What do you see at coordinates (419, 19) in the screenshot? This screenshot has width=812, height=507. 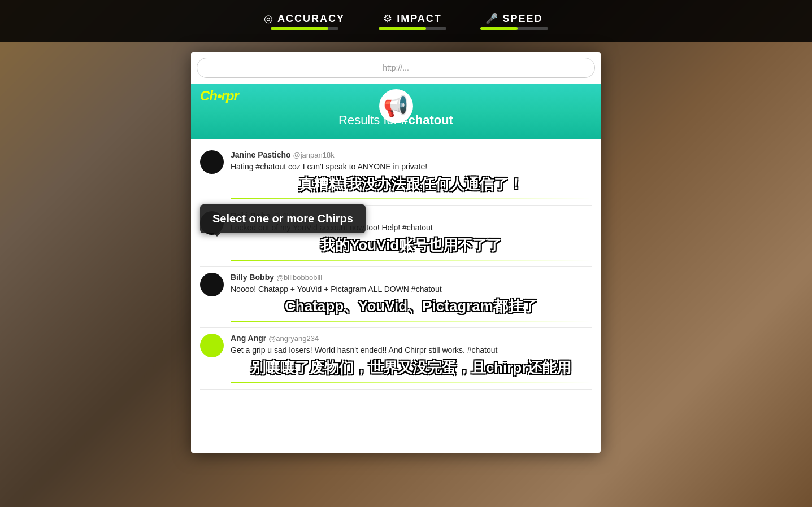 I see `impact-label: IMPACT` at bounding box center [419, 19].